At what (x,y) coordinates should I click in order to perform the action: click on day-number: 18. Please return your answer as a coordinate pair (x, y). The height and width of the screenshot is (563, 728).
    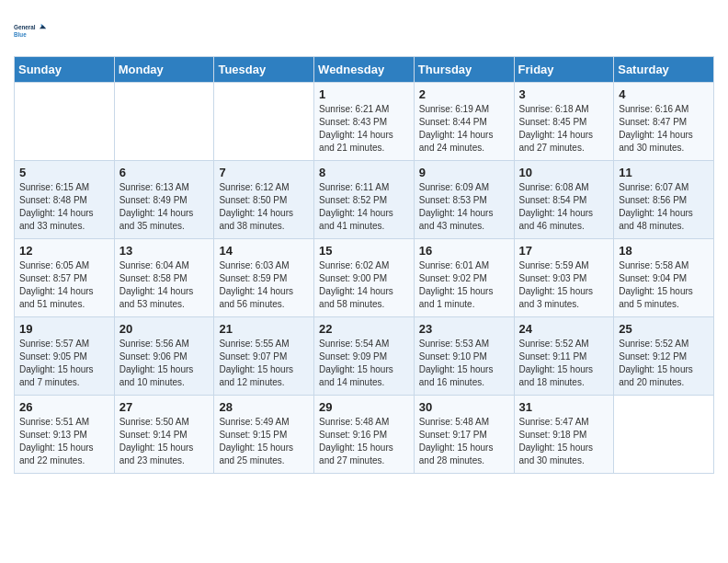
    Looking at the image, I should click on (664, 250).